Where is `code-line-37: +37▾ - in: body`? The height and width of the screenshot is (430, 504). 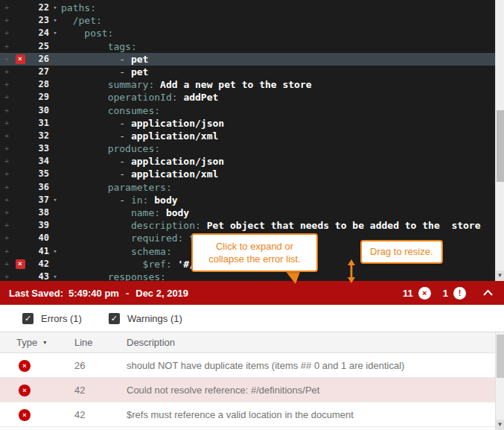 code-line-37: +37▾ - in: body is located at coordinates (252, 200).